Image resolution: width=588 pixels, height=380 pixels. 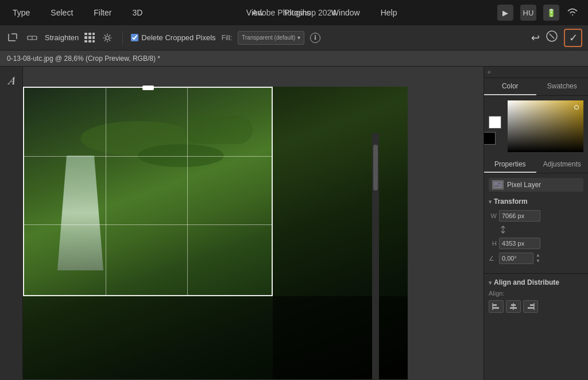 I want to click on fill-dropdown-arrow: ▾, so click(x=299, y=38).